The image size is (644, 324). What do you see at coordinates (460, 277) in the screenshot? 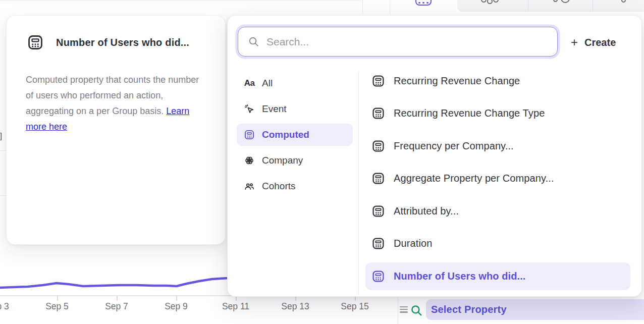
I see `property-item-label: Number of Users who did...` at bounding box center [460, 277].